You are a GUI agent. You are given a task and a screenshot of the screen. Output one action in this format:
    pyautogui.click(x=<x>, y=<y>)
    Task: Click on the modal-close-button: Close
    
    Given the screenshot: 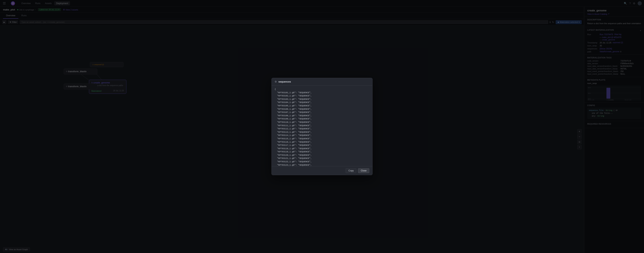 What is the action you would take?
    pyautogui.click(x=364, y=170)
    